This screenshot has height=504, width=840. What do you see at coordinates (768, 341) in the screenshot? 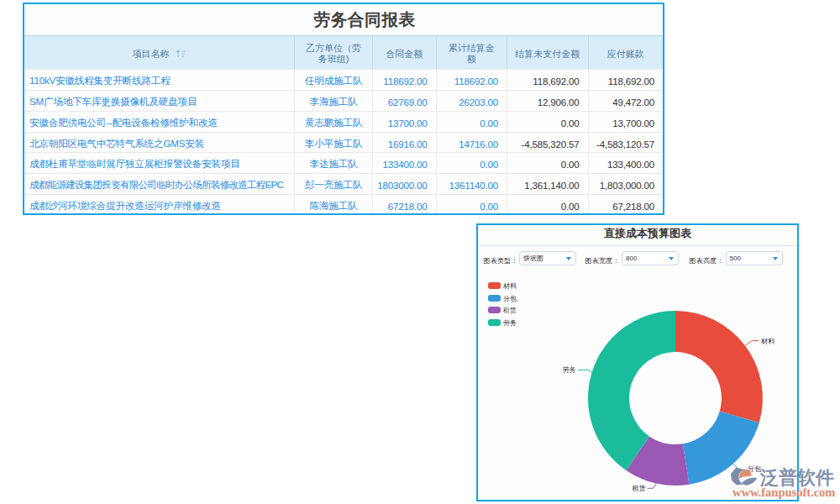
I see `svg-text: 材料` at bounding box center [768, 341].